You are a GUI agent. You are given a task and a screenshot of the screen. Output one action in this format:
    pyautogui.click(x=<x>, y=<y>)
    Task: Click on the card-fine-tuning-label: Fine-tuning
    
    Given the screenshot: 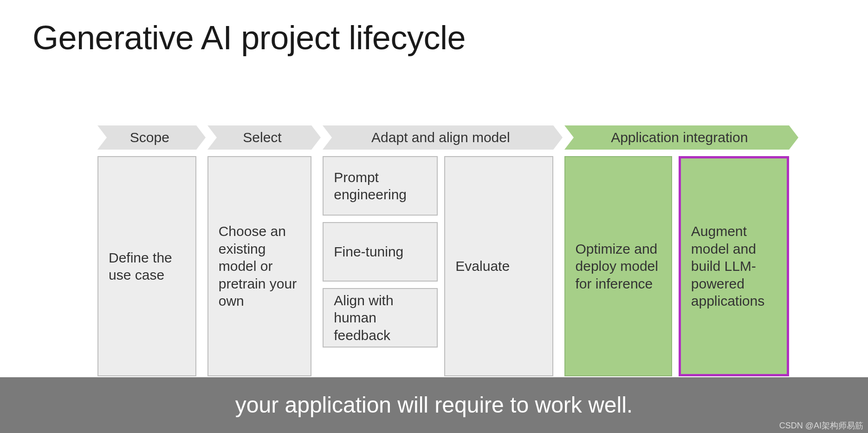 What is the action you would take?
    pyautogui.click(x=369, y=252)
    